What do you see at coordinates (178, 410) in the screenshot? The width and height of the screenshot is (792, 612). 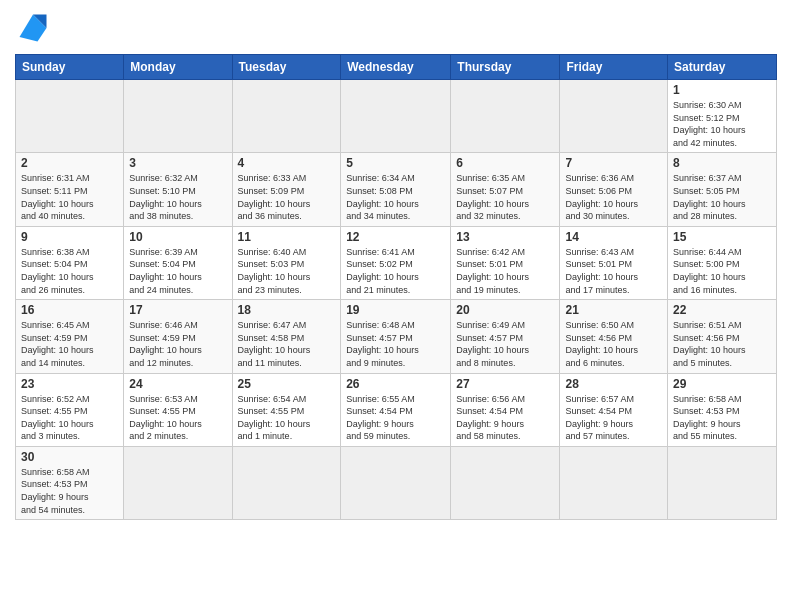 I see `calendar-cell: 24Sunrise: 6:53 AM Sunset: 4:55 PM Dayli…` at bounding box center [178, 410].